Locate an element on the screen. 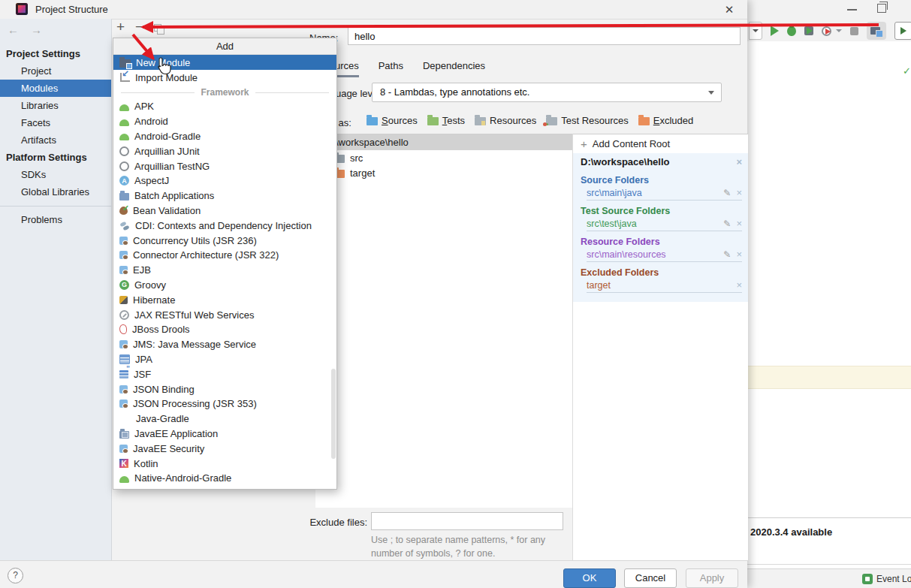 Image resolution: width=911 pixels, height=588 pixels. remove-module-button: − is located at coordinates (140, 27).